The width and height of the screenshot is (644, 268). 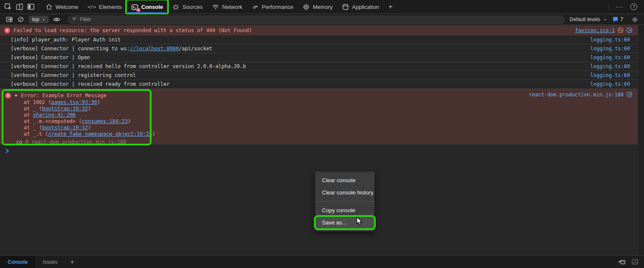 What do you see at coordinates (319, 85) in the screenshot?
I see `console-log-row: [verbose] Connector | received ready fro…` at bounding box center [319, 85].